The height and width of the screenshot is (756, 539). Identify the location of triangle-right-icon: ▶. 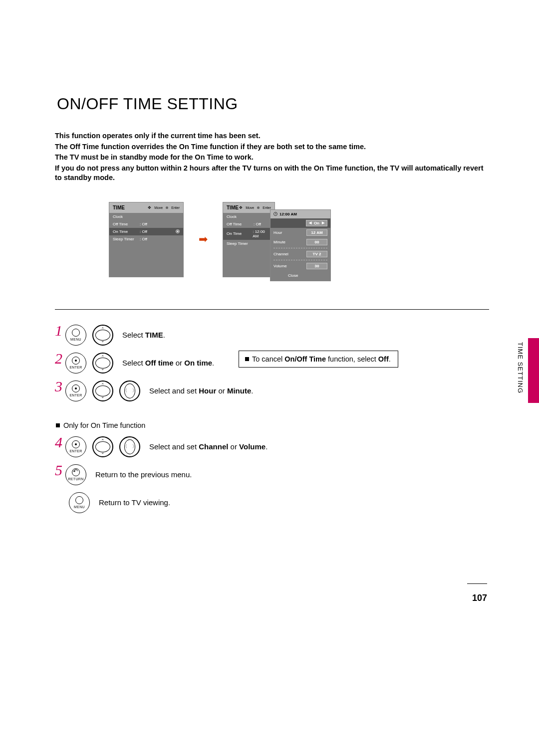
(323, 223).